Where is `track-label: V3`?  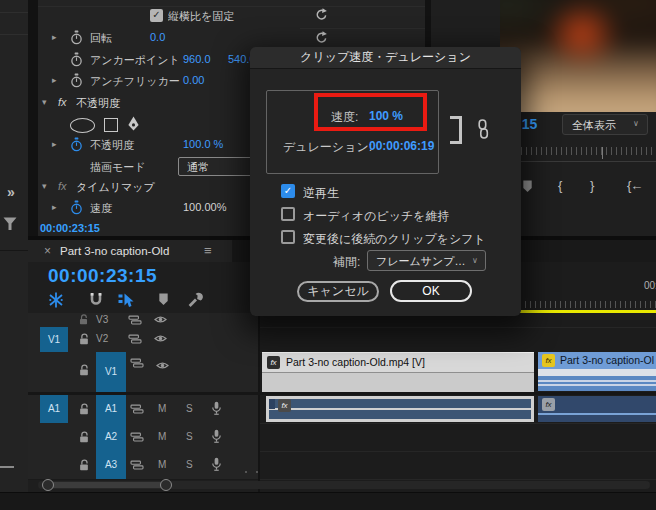 track-label: V3 is located at coordinates (102, 320).